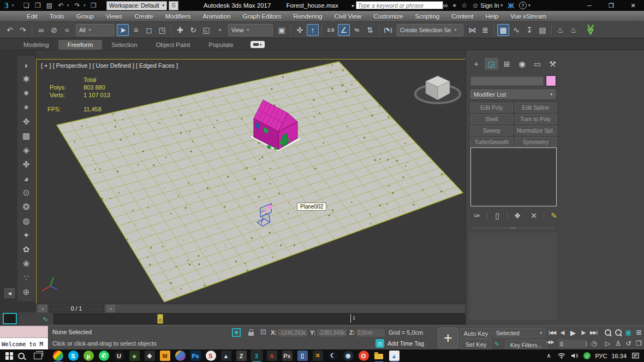  Describe the element at coordinates (629, 333) in the screenshot. I see `zoom-extents-icon: ▣` at that location.